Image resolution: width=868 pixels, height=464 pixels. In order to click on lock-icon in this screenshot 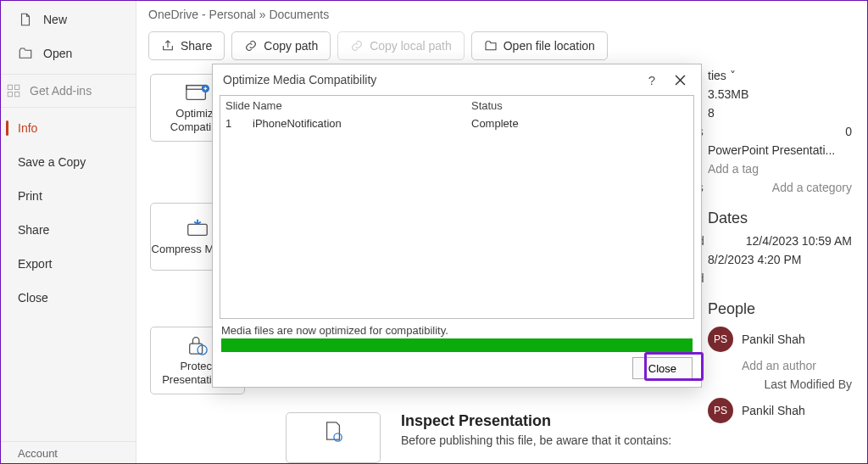, I will do `click(198, 345)`.